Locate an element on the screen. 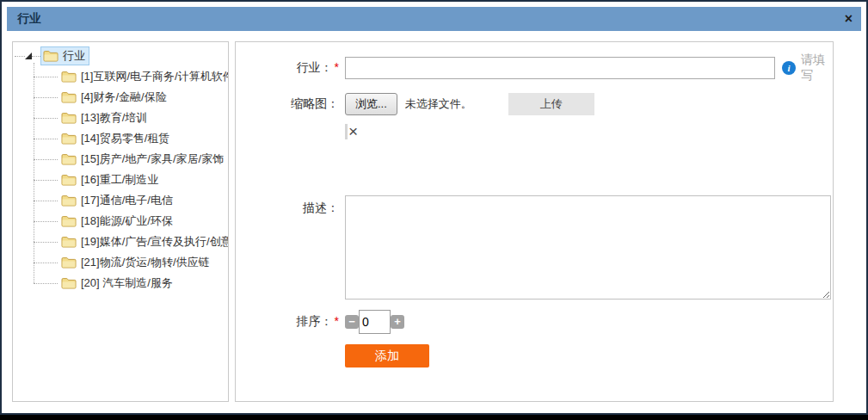  tree-item: [13]教育/培训 is located at coordinates (130, 118).